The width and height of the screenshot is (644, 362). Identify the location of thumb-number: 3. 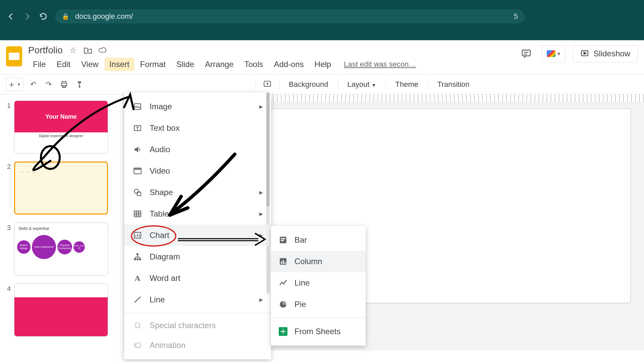
(7, 227).